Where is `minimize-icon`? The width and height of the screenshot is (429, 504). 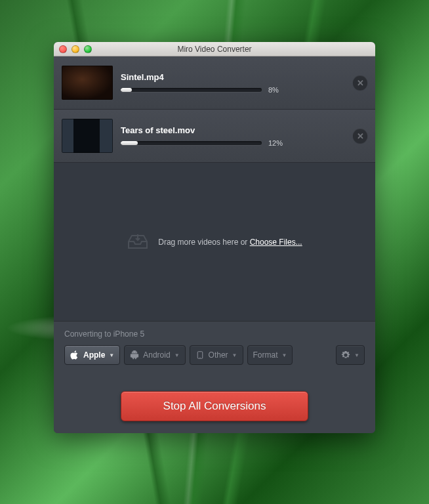
minimize-icon is located at coordinates (75, 49).